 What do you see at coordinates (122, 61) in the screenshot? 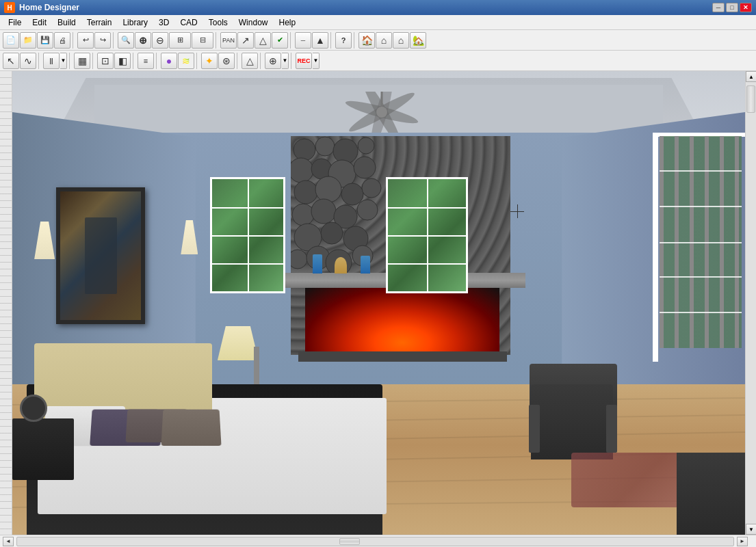
I see `door-tool: ◧` at bounding box center [122, 61].